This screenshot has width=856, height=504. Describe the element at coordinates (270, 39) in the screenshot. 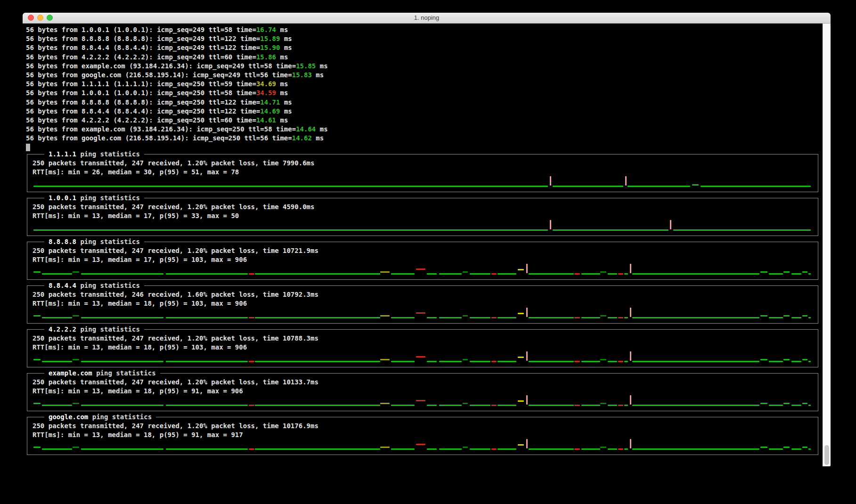

I see `ping-time-value: 15.89` at that location.